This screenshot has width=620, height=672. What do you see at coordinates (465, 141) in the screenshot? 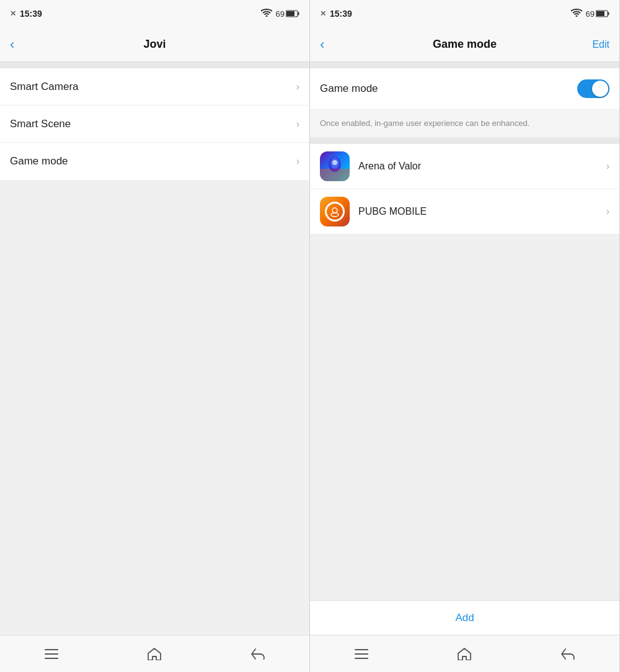
I see `right-games-divider` at bounding box center [465, 141].